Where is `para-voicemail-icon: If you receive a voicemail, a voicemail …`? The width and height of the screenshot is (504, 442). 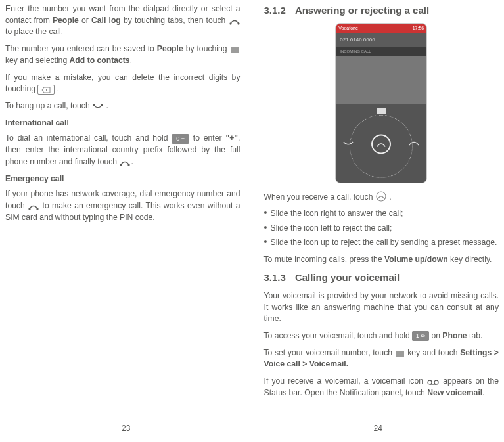
para-voicemail-icon: If you receive a voicemail, a voicemail … is located at coordinates (382, 387).